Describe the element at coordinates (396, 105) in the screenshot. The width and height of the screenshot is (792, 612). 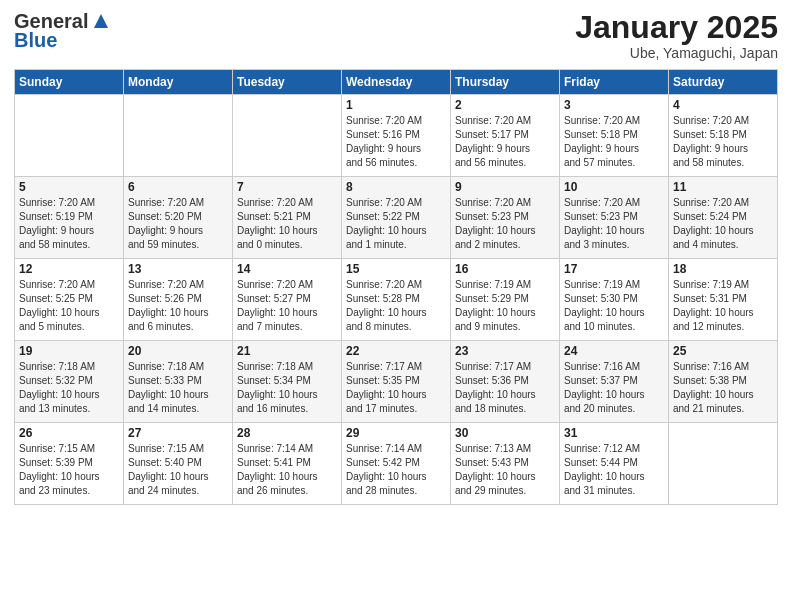
I see `day-number: 1` at that location.